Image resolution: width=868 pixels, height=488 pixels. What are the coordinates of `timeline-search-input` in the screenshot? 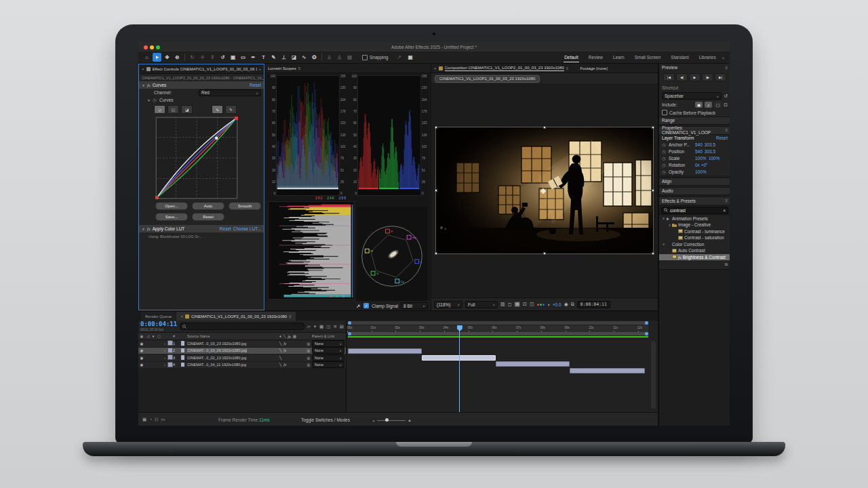 It's located at (241, 327).